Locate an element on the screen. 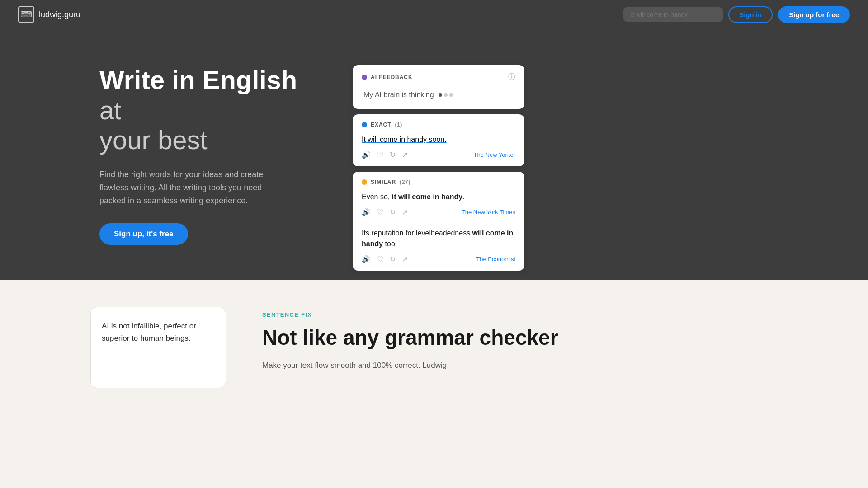 The width and height of the screenshot is (868, 488). volume-button-2: 🔊 is located at coordinates (366, 259).